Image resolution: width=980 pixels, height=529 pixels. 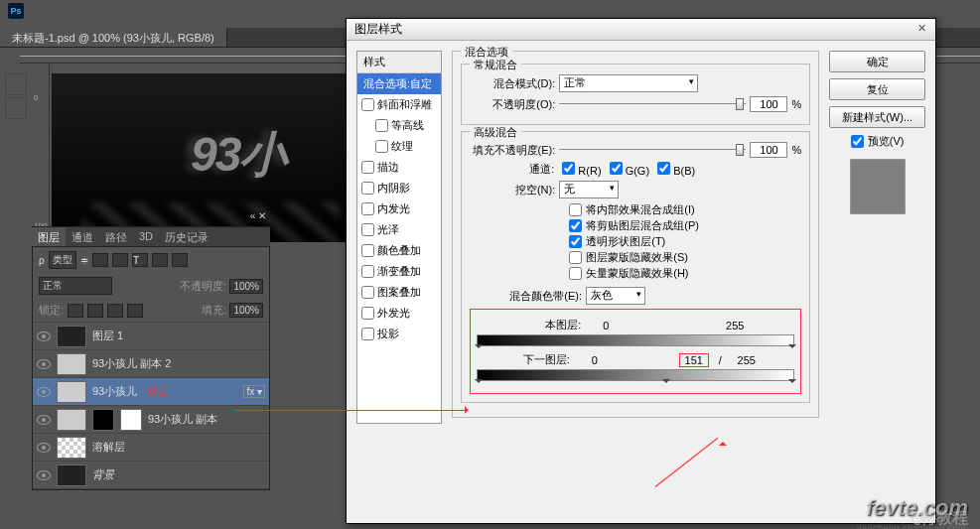 What do you see at coordinates (399, 333) in the screenshot?
I see `style-drop-shadow: 投影` at bounding box center [399, 333].